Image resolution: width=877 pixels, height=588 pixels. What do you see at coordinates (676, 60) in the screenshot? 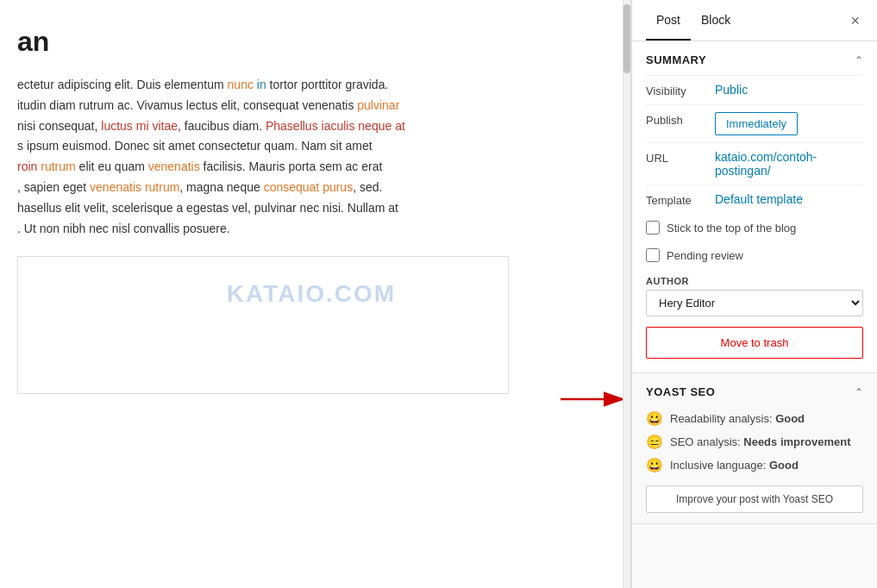
I see `summary-title: Summary` at bounding box center [676, 60].